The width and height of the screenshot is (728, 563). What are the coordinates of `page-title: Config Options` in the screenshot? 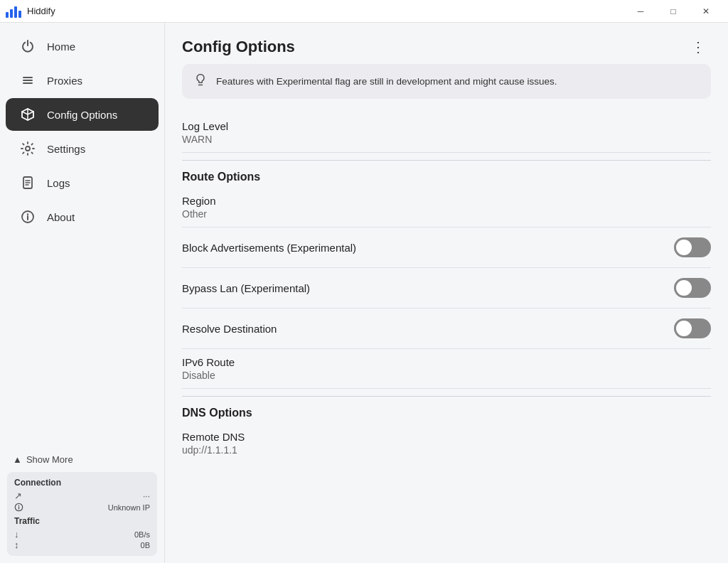 It's located at (239, 47).